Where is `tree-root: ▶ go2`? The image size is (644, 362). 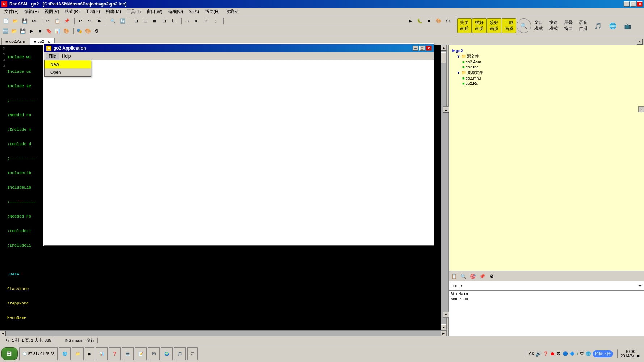 tree-root: ▶ go2 is located at coordinates (547, 51).